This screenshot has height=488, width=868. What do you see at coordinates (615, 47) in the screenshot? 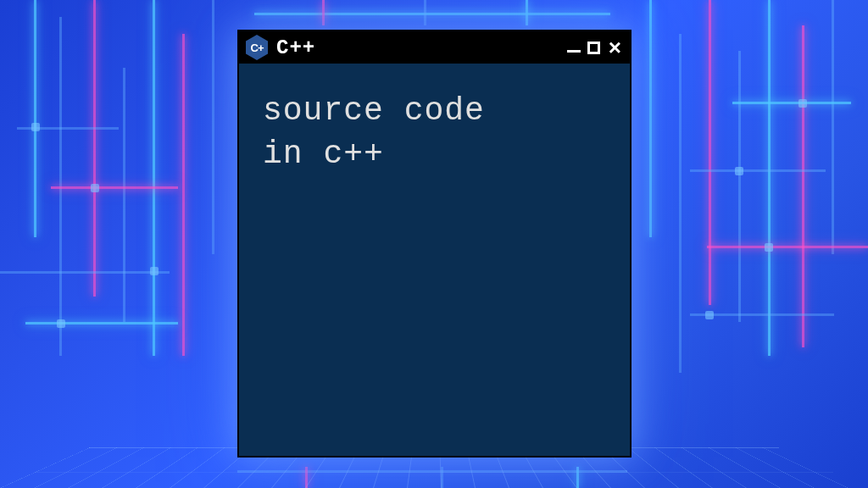
I see `close-button: ×` at bounding box center [615, 47].